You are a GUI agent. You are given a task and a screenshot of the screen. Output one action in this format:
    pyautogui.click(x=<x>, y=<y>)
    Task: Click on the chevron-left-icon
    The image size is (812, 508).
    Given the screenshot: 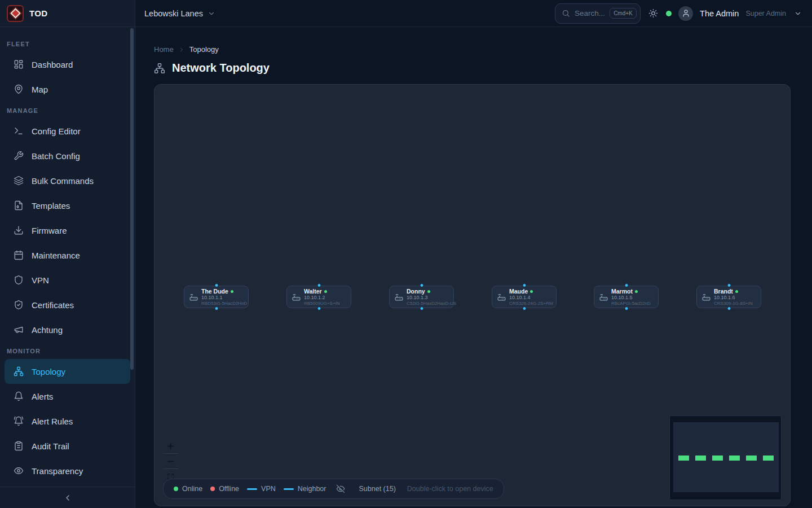 What is the action you would take?
    pyautogui.click(x=68, y=498)
    